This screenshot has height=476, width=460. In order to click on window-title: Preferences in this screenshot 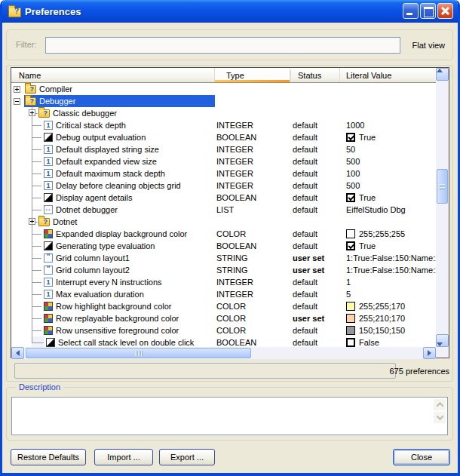, I will do `click(53, 12)`.